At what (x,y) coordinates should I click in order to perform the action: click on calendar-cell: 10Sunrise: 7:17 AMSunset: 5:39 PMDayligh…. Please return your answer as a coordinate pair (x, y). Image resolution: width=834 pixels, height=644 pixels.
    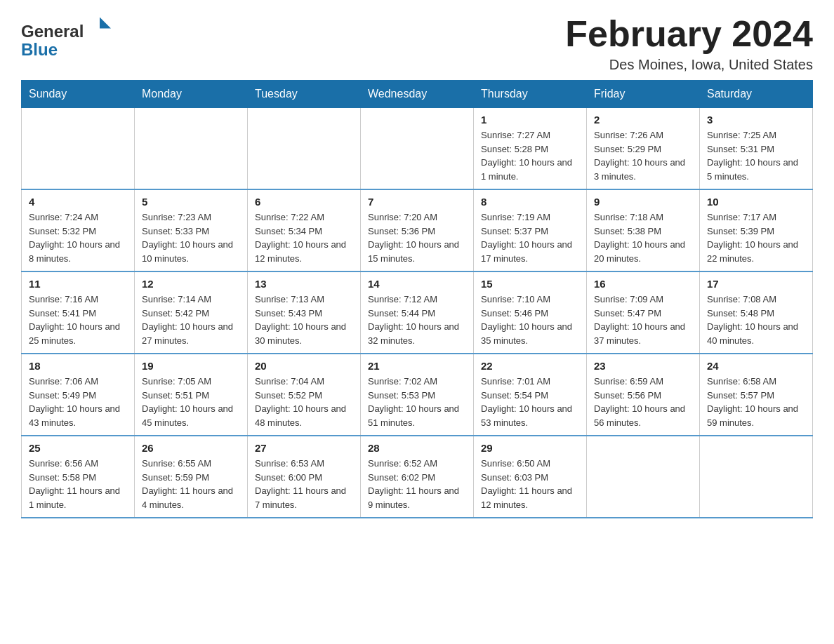
    Looking at the image, I should click on (757, 230).